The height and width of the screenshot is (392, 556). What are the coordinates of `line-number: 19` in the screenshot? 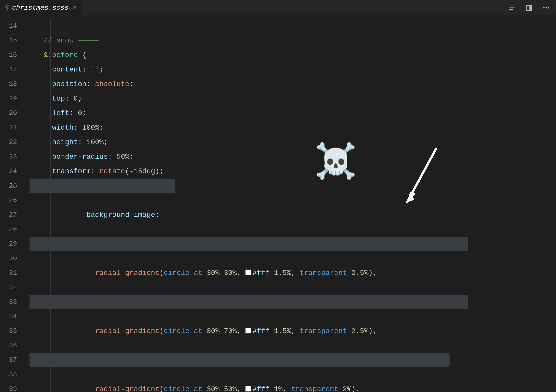 It's located at (8, 99).